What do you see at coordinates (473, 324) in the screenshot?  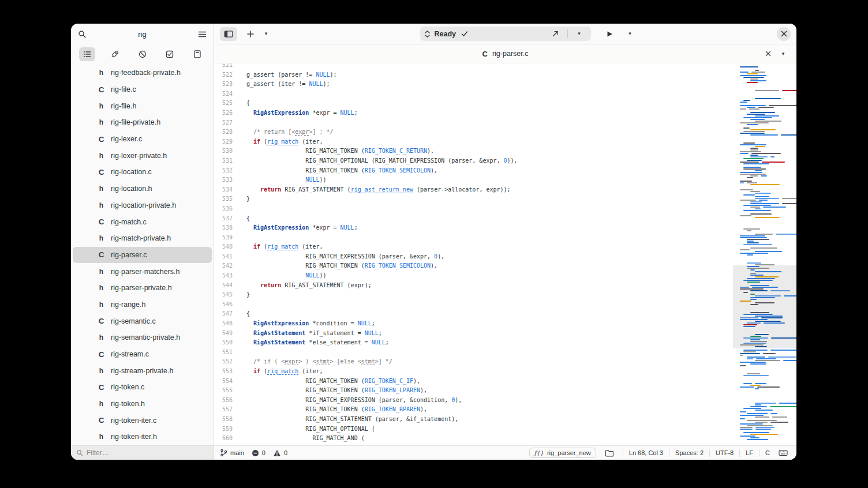 I see `code-line: 548 RigAstExpression *condition = NULL;` at bounding box center [473, 324].